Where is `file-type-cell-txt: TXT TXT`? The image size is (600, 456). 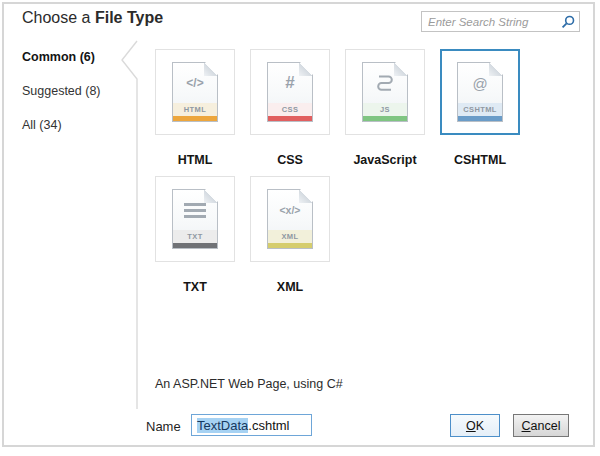 file-type-cell-txt: TXT TXT is located at coordinates (195, 236).